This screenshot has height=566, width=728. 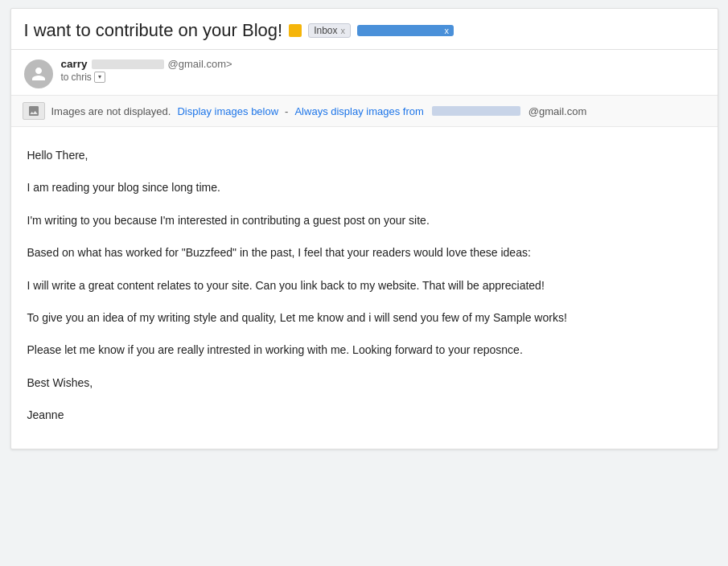 I want to click on body-p3: Based on what has worked for "Buzzfeed" …, so click(x=364, y=252).